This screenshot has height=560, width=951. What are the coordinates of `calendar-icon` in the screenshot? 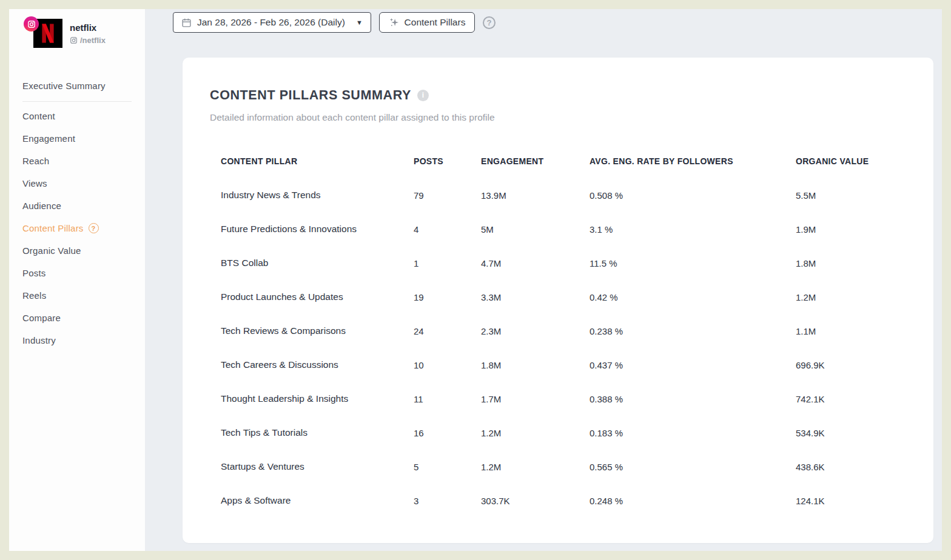 It's located at (187, 23).